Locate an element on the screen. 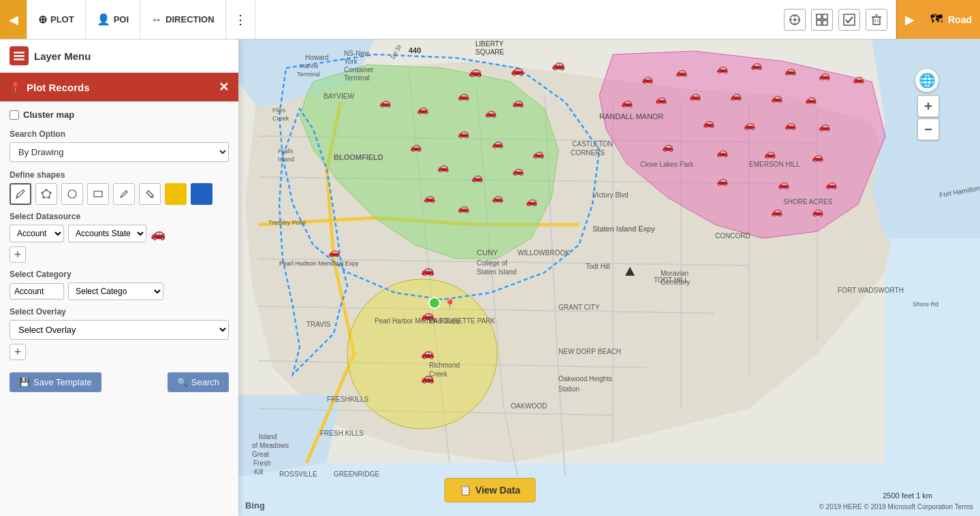  plot-records-close-button: ✕ is located at coordinates (223, 87).